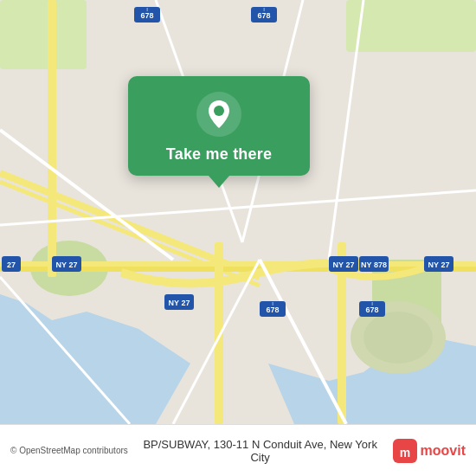 This screenshot has width=476, height=476. Describe the element at coordinates (404, 453) in the screenshot. I see `svg-text: m` at that location.